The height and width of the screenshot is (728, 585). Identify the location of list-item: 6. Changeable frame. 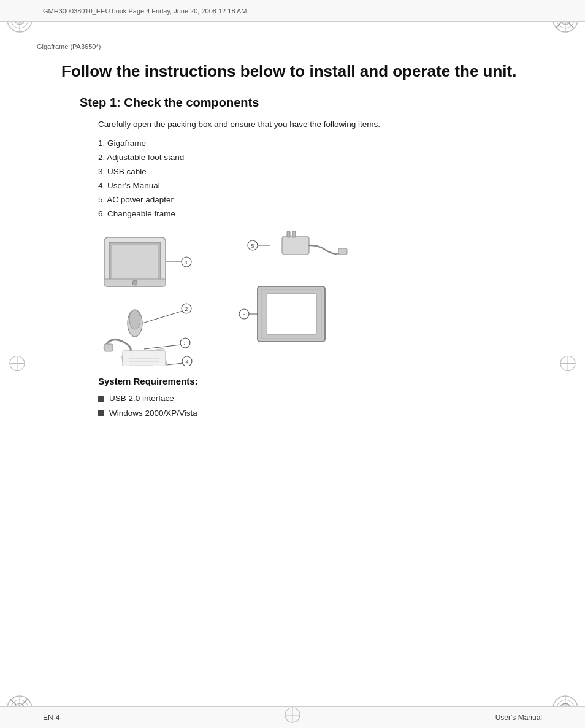
(323, 215).